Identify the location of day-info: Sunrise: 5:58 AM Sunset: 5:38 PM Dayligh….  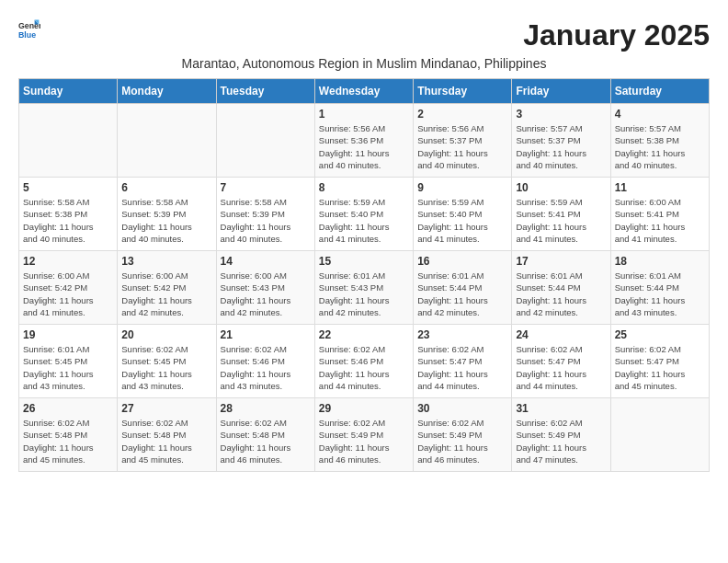
(68, 221).